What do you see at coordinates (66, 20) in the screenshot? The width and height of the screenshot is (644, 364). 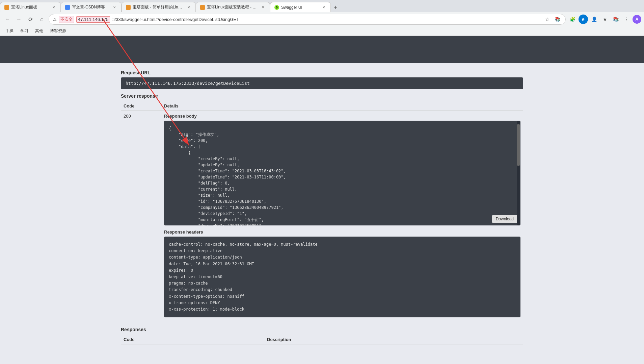 I see `security-label: 不安全` at bounding box center [66, 20].